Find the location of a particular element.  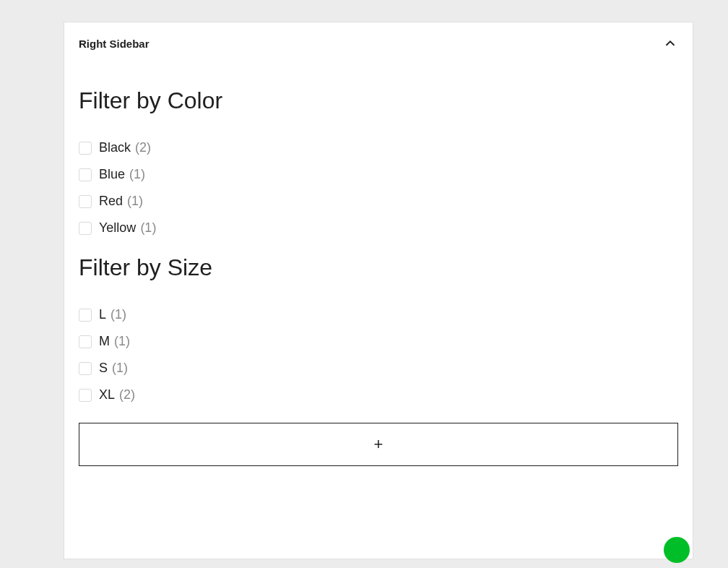

filter-item: Yellow (1) is located at coordinates (380, 228).